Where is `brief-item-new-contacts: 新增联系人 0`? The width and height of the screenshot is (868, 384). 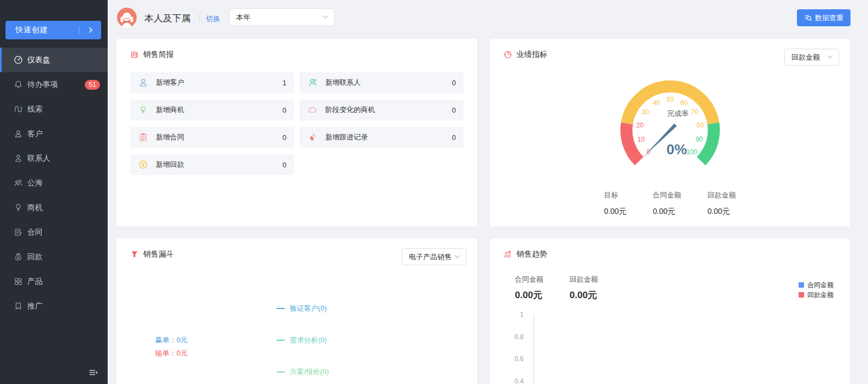 brief-item-new-contacts: 新增联系人 0 is located at coordinates (382, 83).